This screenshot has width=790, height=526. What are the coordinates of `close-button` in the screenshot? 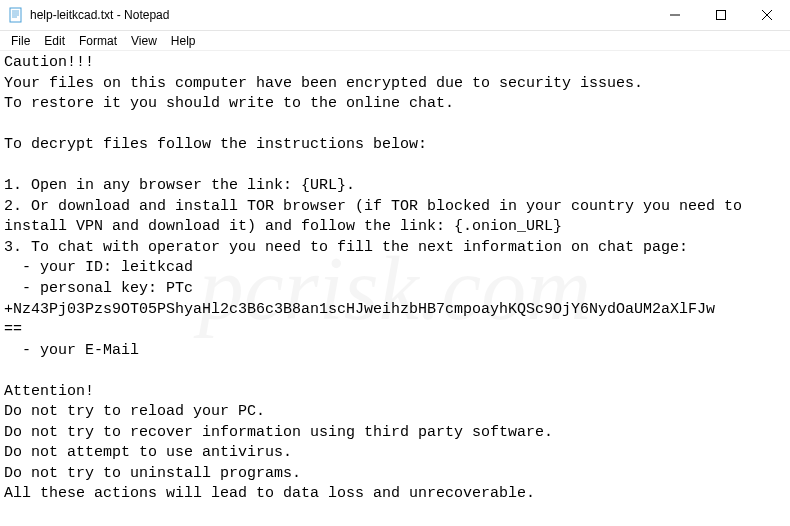 It's located at (767, 15).